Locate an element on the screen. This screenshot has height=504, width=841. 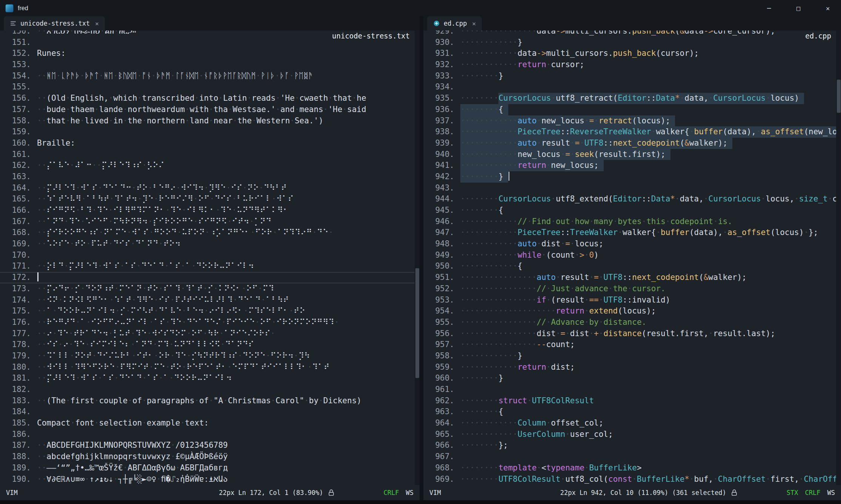
token: ·new_locus; is located at coordinates (573, 165).